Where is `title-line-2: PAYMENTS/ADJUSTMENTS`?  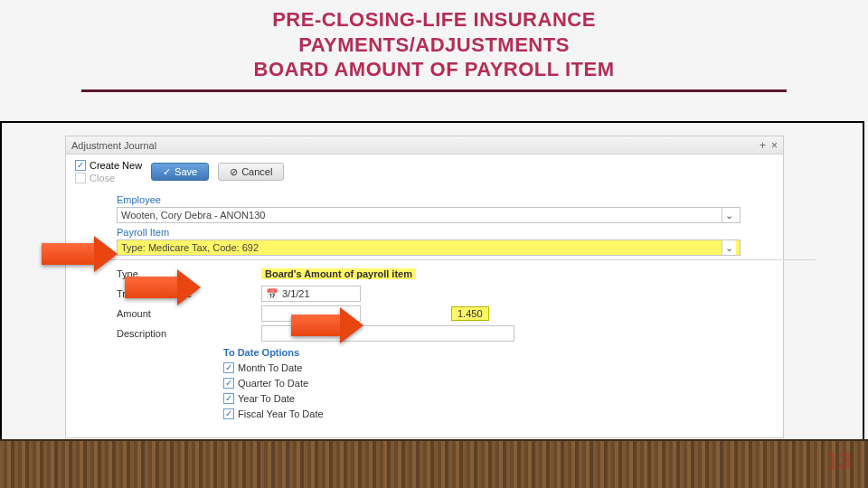 title-line-2: PAYMENTS/ADJUSTMENTS is located at coordinates (434, 45).